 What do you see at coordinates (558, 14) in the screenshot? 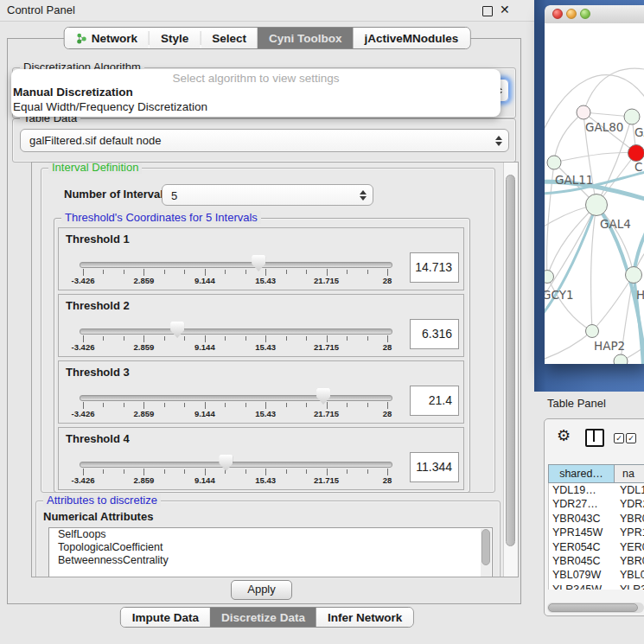
I see `close-traffic-light` at bounding box center [558, 14].